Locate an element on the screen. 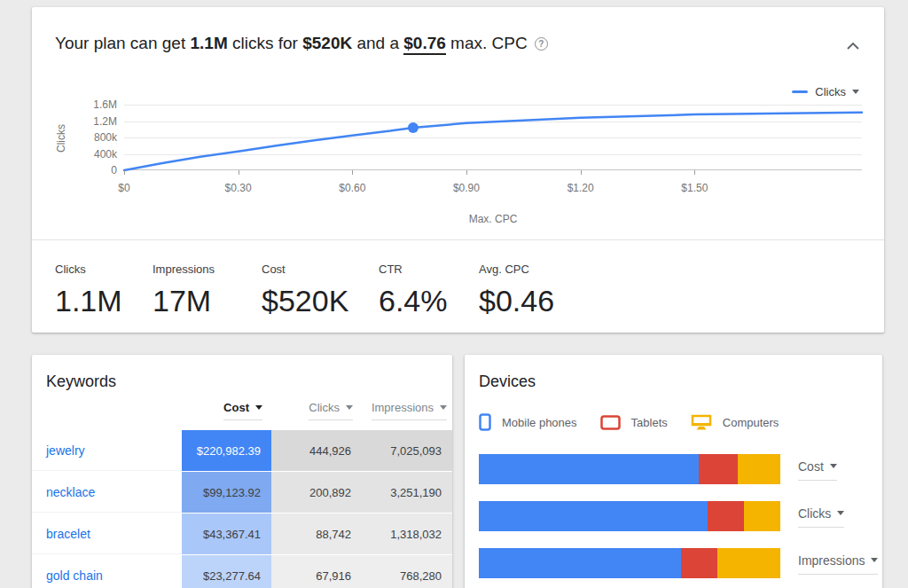 The height and width of the screenshot is (588, 908). y-tick-label: 1.6M is located at coordinates (105, 105).